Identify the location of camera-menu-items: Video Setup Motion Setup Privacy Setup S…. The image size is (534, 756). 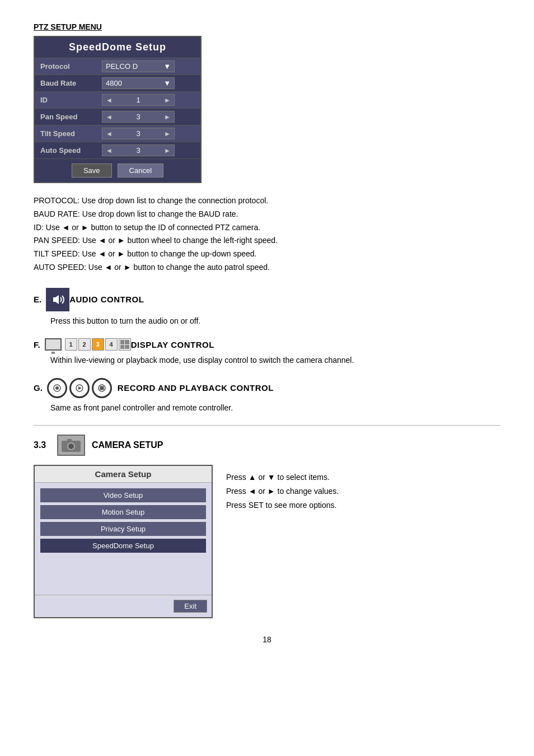
(123, 539).